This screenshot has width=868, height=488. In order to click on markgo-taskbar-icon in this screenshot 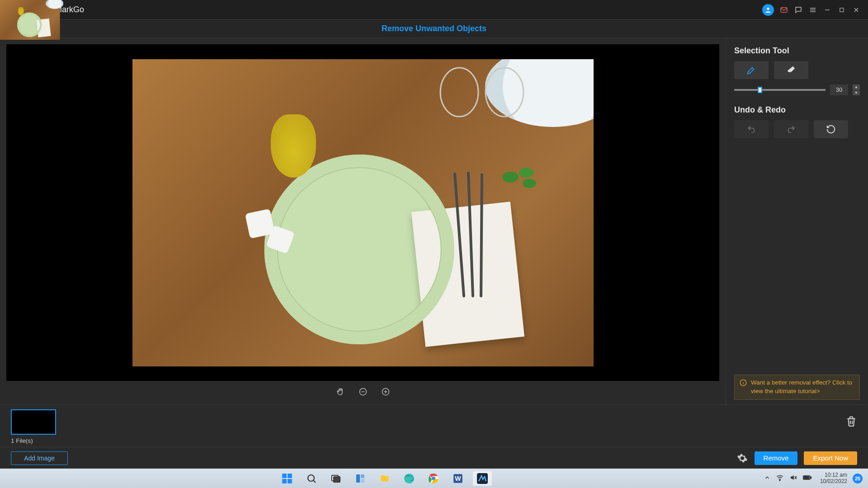, I will do `click(482, 479)`.